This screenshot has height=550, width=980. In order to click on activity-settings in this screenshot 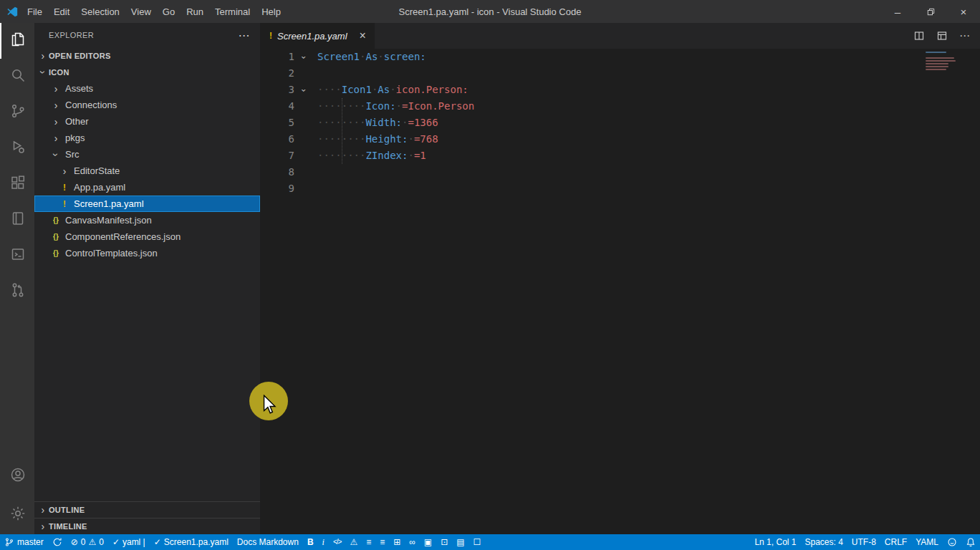, I will do `click(17, 515)`.